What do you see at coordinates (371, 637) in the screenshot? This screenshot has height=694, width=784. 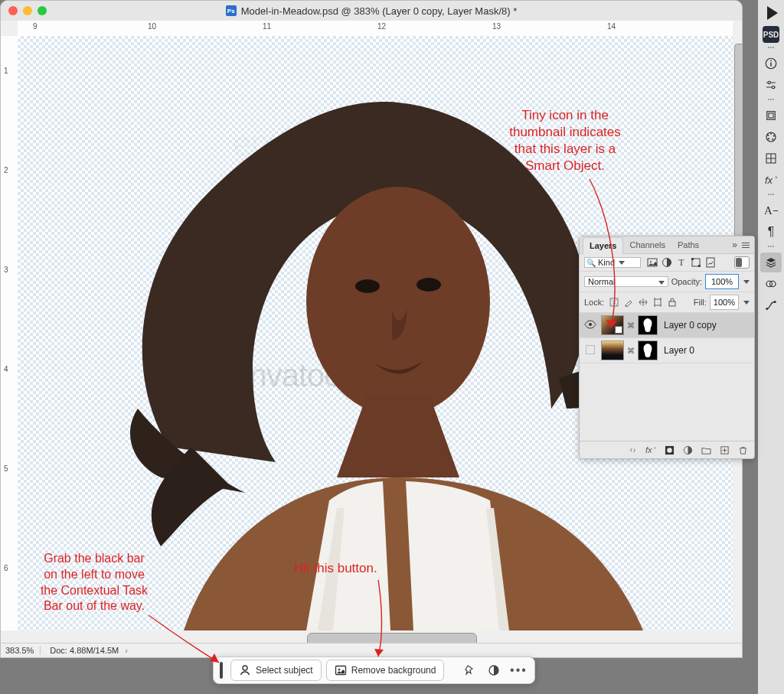 I see `horizontal-scrollbar` at bounding box center [371, 637].